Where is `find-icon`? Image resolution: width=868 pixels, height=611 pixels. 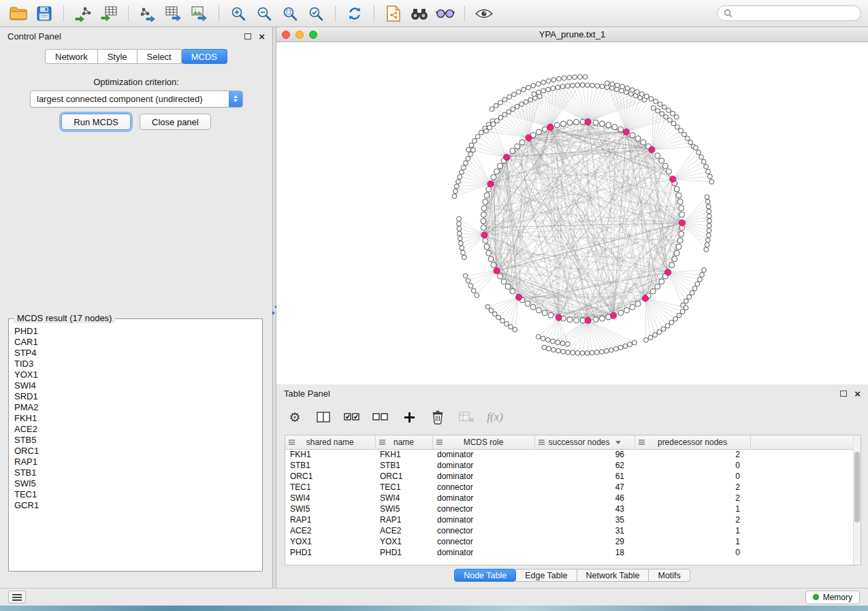
find-icon is located at coordinates (419, 14).